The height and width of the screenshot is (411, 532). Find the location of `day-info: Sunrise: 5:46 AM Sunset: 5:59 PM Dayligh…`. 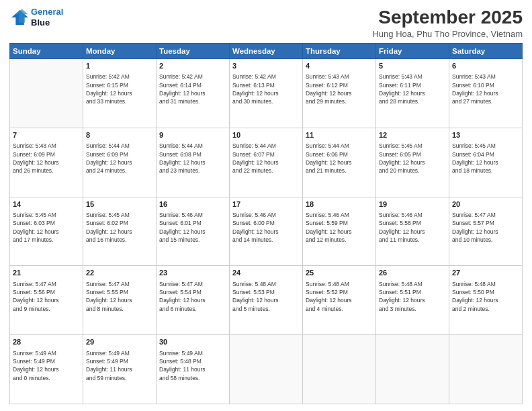

day-info: Sunrise: 5:46 AM Sunset: 5:59 PM Dayligh… is located at coordinates (339, 227).